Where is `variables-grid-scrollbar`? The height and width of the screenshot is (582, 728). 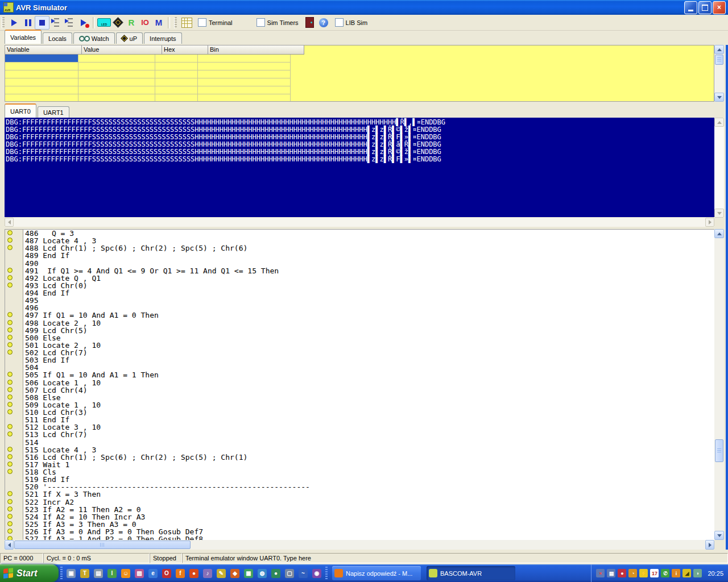
variables-grid-scrollbar is located at coordinates (719, 73).